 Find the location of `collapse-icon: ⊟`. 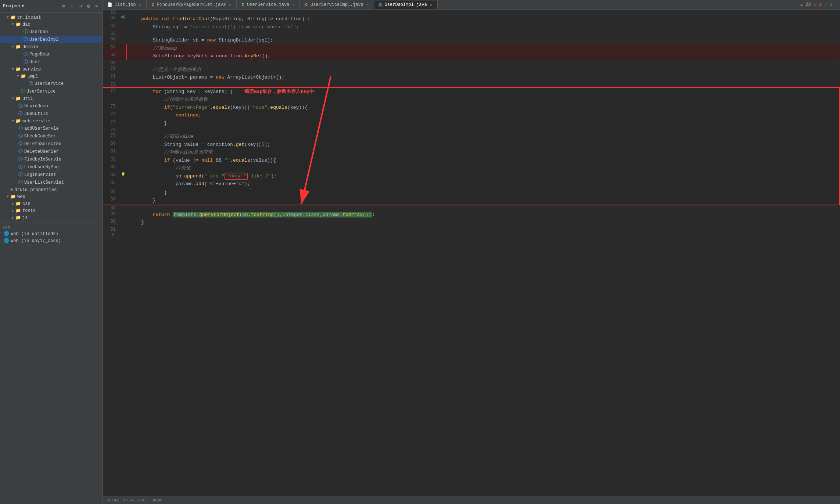

collapse-icon: ⊟ is located at coordinates (80, 6).